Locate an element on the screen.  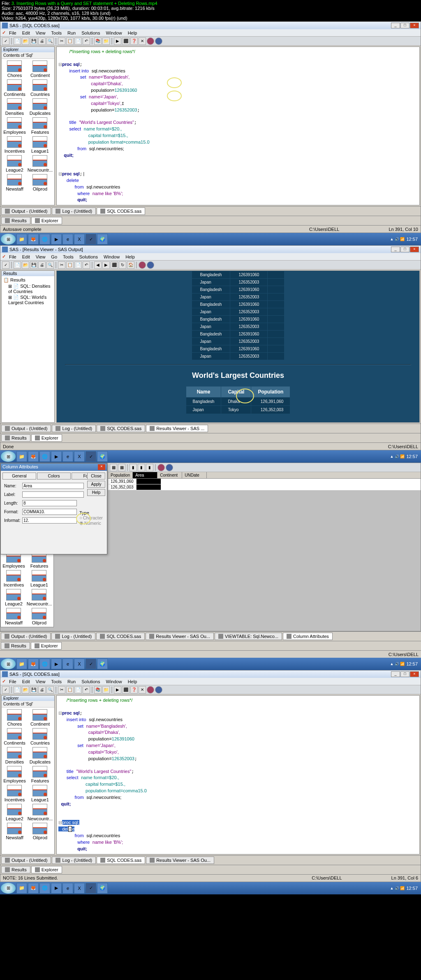
lib-item: League1 is located at coordinates (40, 794).